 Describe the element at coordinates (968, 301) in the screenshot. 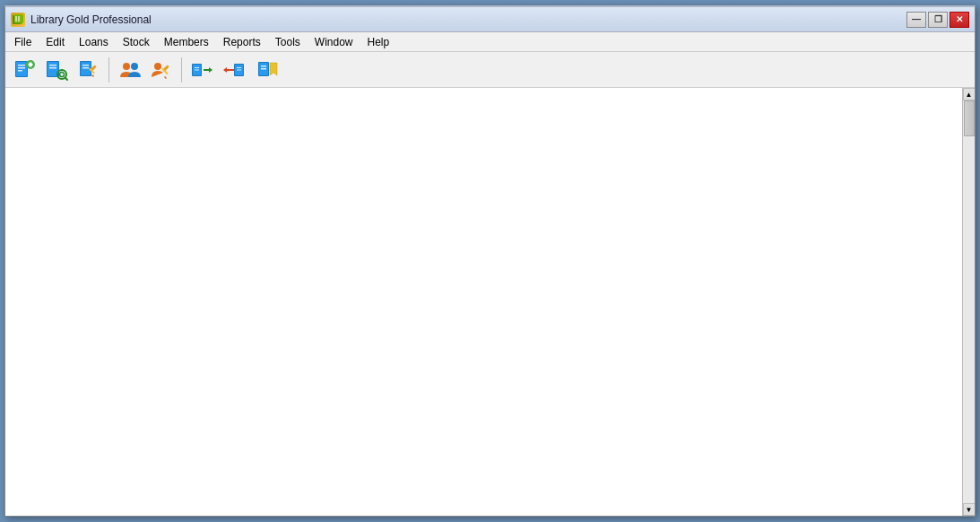

I see `scrollbar-vertical: ▲ ▼` at that location.